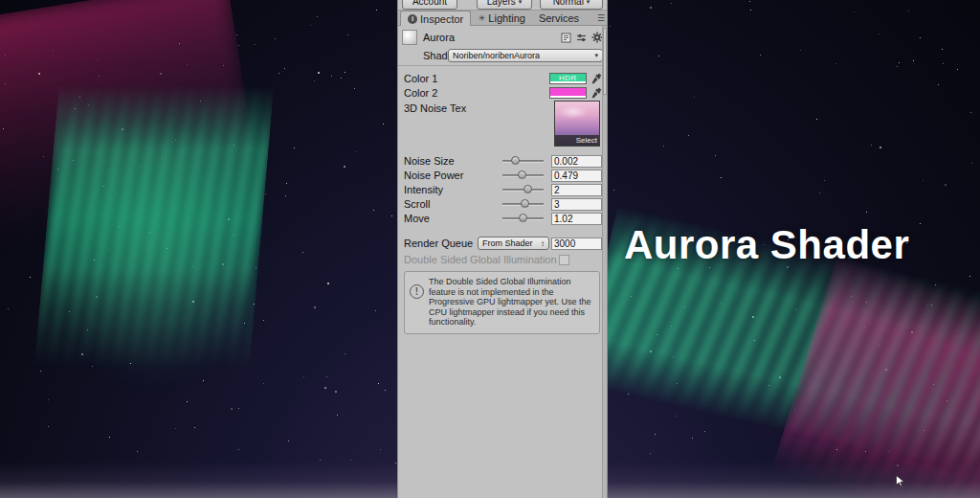  Describe the element at coordinates (504, 5) in the screenshot. I see `layers-dropdown: Layers ▾` at that location.